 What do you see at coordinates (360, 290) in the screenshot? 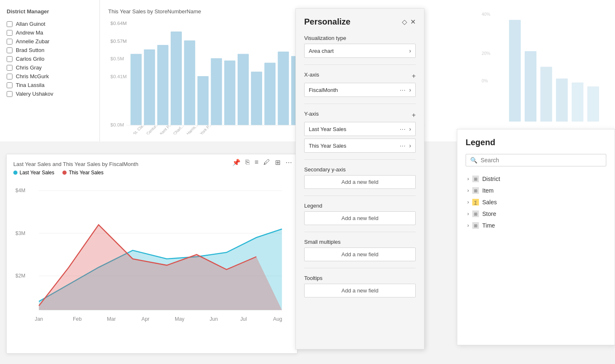
I see `tooltips-add: Add a new field` at bounding box center [360, 290].